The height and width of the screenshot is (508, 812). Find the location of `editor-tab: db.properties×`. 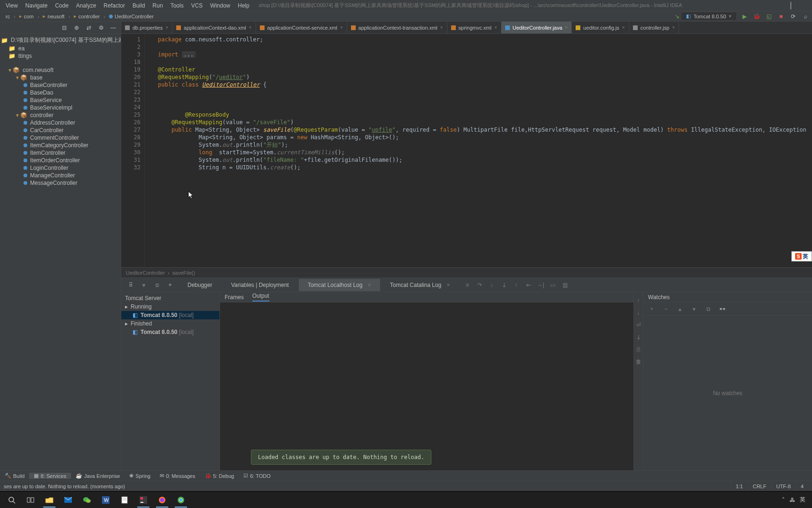

editor-tab: db.properties× is located at coordinates (147, 27).